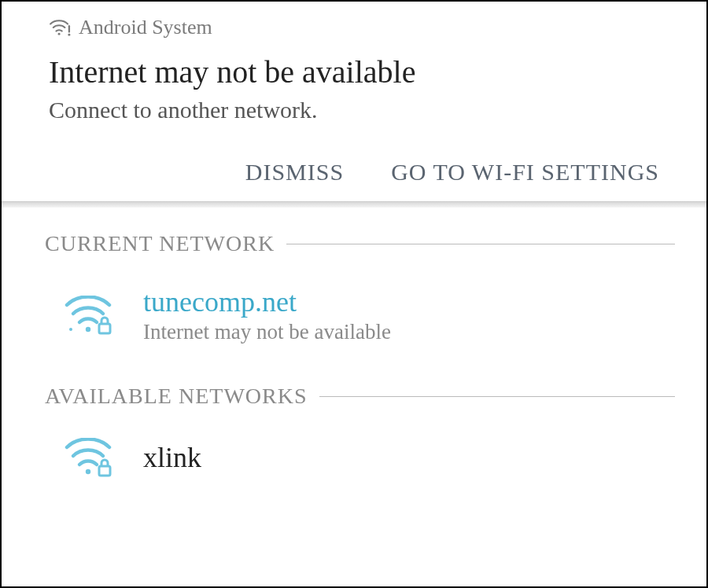 The image size is (708, 588). I want to click on network-text-block: xlink, so click(172, 458).